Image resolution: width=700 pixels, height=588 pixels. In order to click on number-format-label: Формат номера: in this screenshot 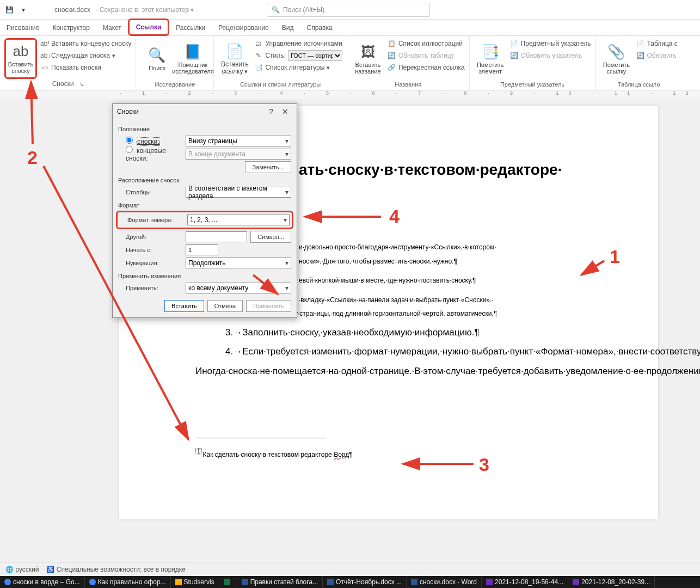, I will do `click(152, 220)`.